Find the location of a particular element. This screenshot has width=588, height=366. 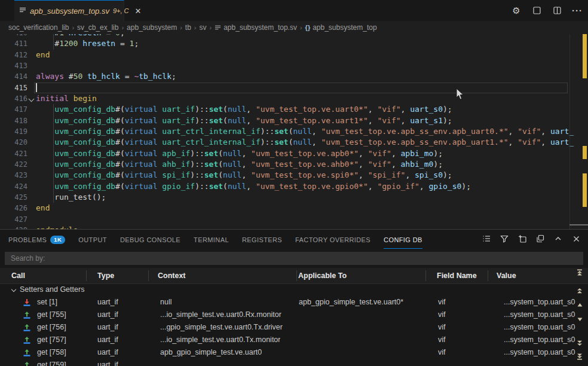

code-line: 425 run_test(); is located at coordinates (294, 197).